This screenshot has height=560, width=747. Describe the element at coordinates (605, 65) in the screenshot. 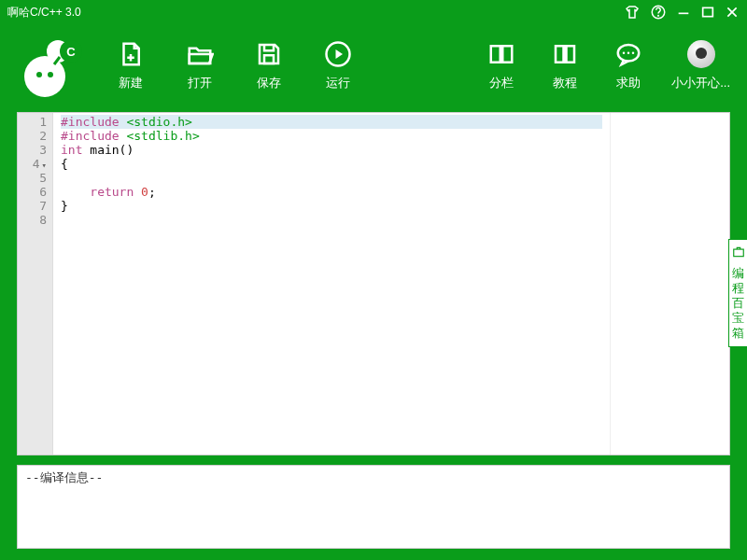

I see `toolbar-right: 分栏 教程 求助 小小开心...` at that location.